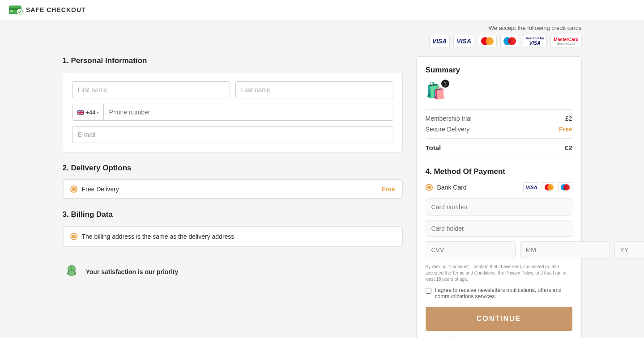  What do you see at coordinates (158, 237) in the screenshot?
I see `billing-same-address-label: The billing address is the same as the d…` at bounding box center [158, 237].